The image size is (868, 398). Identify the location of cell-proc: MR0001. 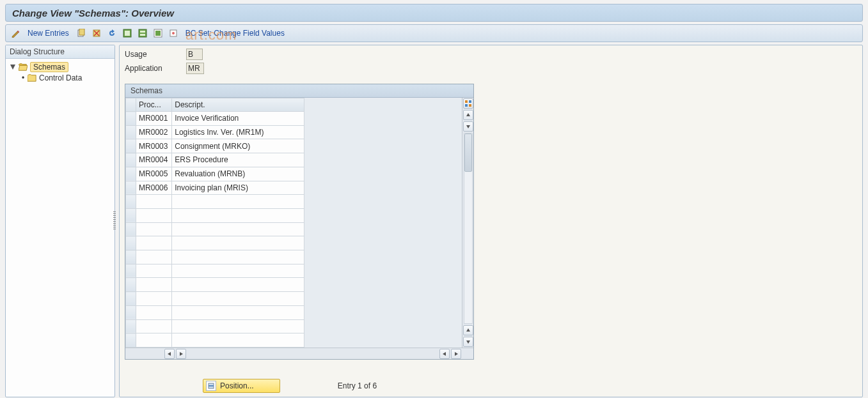
(154, 119).